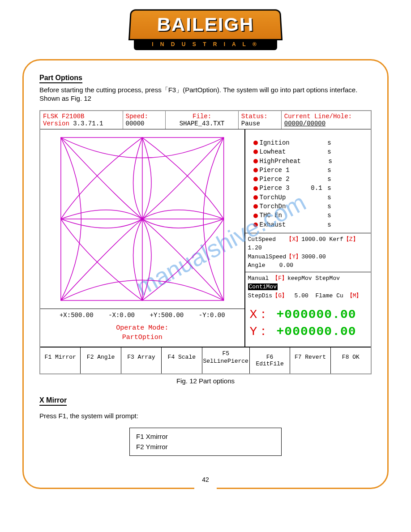 This screenshot has width=411, height=532. What do you see at coordinates (262, 239) in the screenshot?
I see `cutspeed-label: CutSpeed` at bounding box center [262, 239].